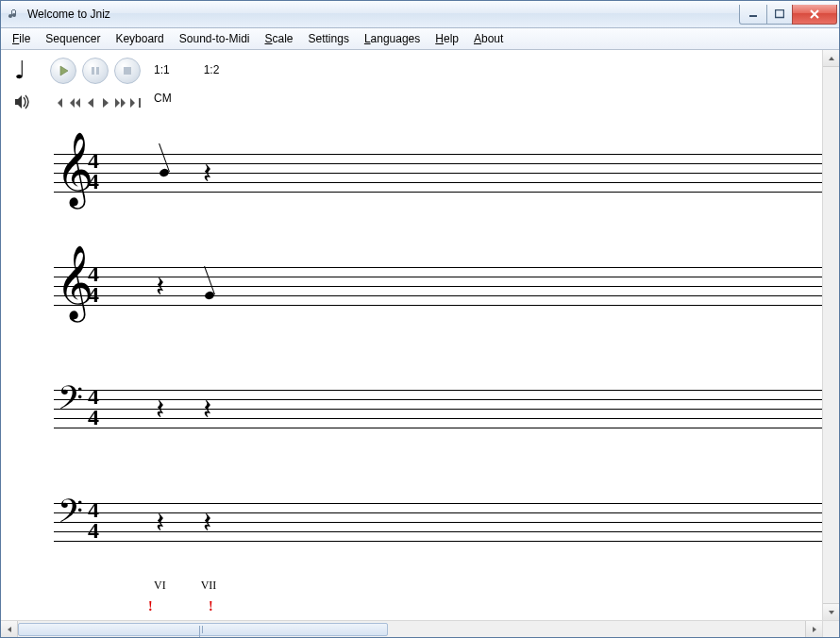 This screenshot has height=638, width=840. What do you see at coordinates (203, 630) in the screenshot?
I see `scroll-thumb` at bounding box center [203, 630].